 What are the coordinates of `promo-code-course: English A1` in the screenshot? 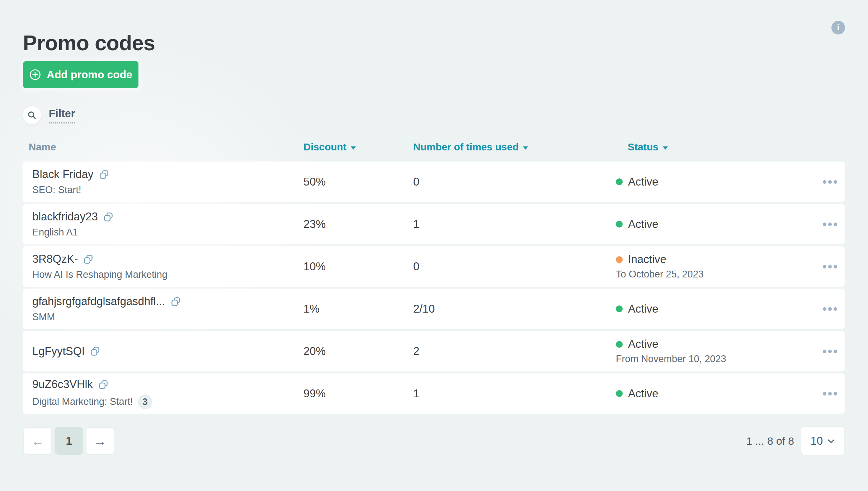 It's located at (55, 233).